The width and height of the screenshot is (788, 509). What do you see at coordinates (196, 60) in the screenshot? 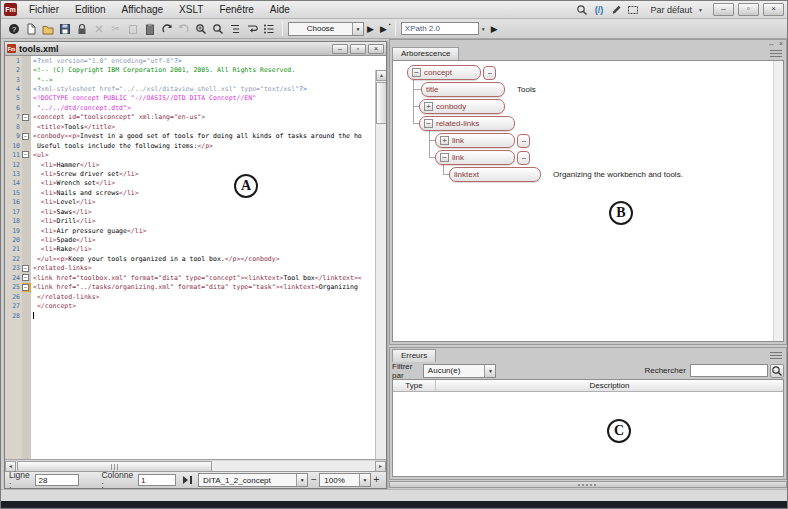
I see `code-line: 1<?xml version="1.0" encoding="utf-8"?>` at bounding box center [196, 60].